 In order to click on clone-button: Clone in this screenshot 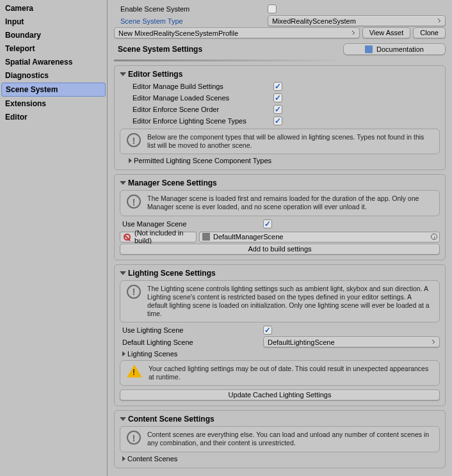, I will do `click(429, 33)`.